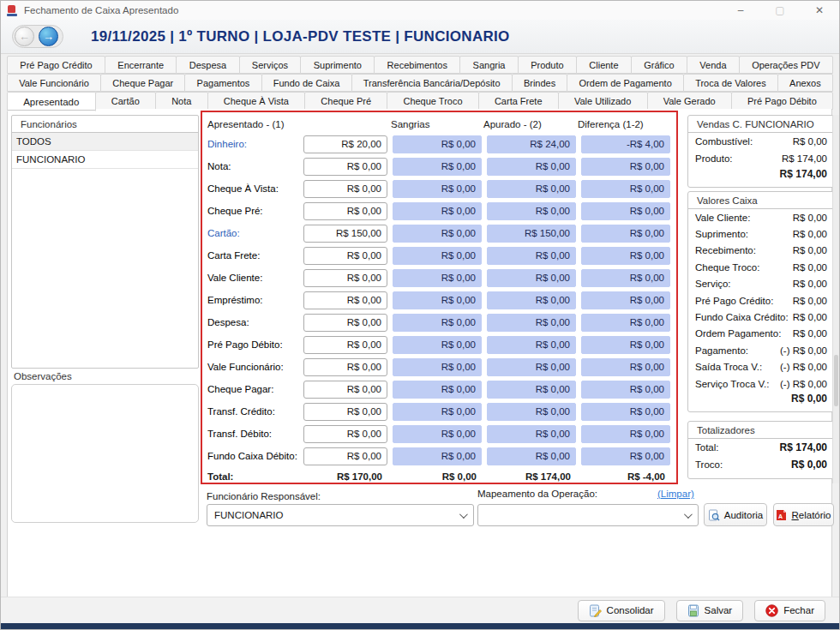 The width and height of the screenshot is (840, 630). What do you see at coordinates (761, 350) in the screenshot?
I see `panel-row-pagamento: Pagamento:(-) R$ 0,00` at bounding box center [761, 350].